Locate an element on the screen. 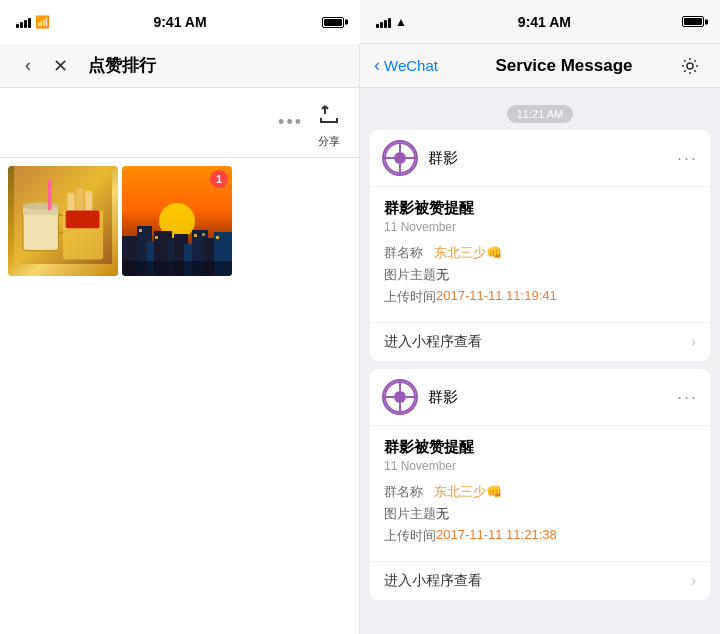  left-nav-bar: ‹ ✕ 点赞排行 is located at coordinates (180, 66).